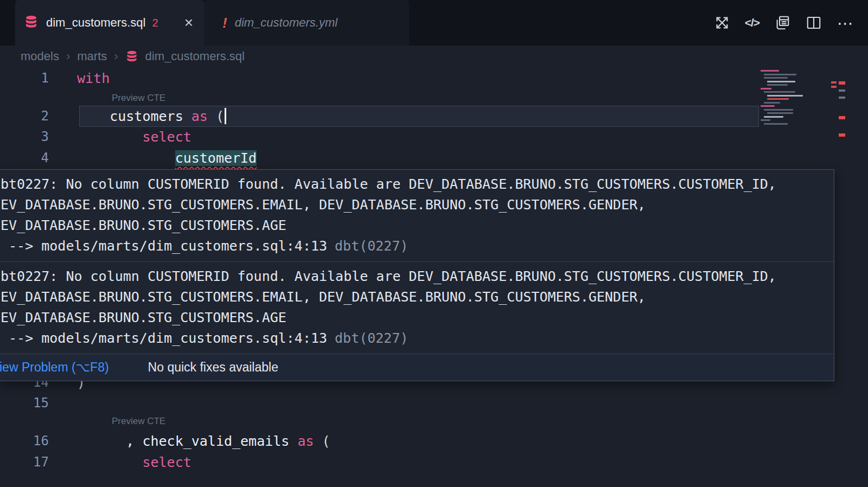  I want to click on line-number: 4, so click(24, 158).